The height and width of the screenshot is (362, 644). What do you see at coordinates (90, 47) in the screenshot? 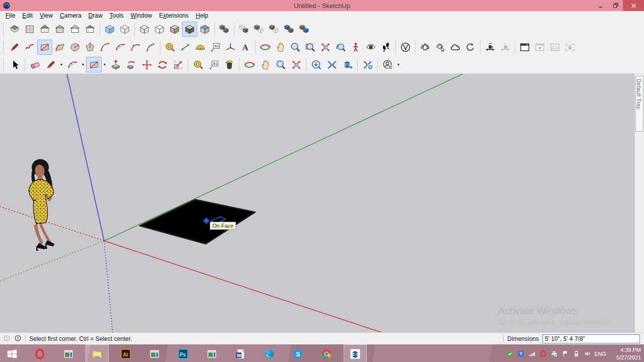
I see `polygon-tool` at bounding box center [90, 47].